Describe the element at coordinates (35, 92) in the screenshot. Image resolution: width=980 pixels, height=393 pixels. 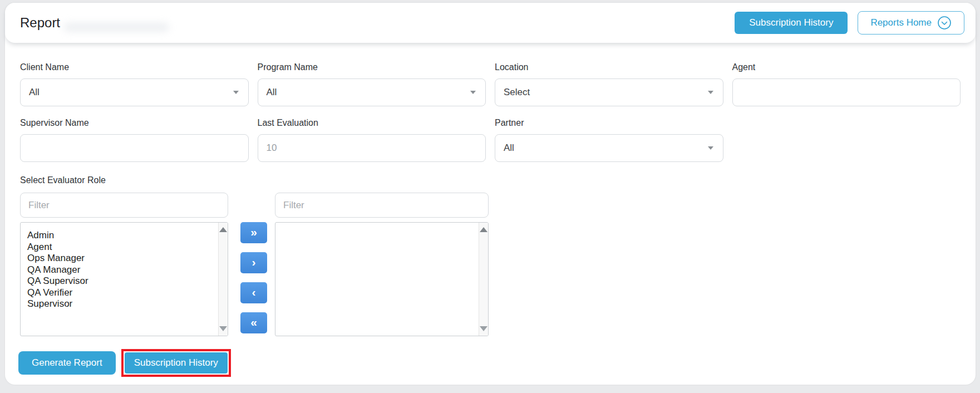
I see `client-name-value: All` at that location.